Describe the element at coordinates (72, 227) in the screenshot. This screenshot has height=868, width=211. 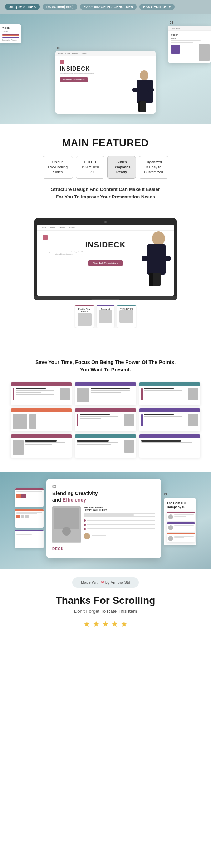
I see `laptop-nav-contact: Contact` at that location.